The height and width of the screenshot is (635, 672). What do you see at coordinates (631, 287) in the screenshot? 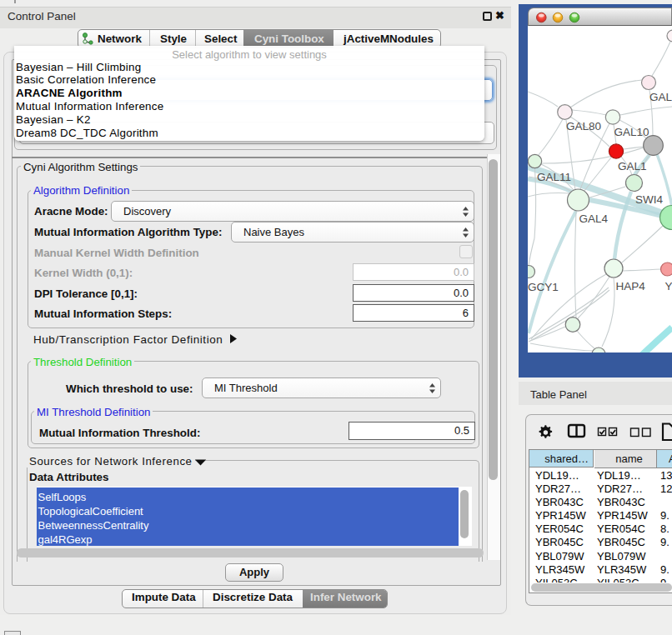
I see `svg-text: HAP4` at bounding box center [631, 287].